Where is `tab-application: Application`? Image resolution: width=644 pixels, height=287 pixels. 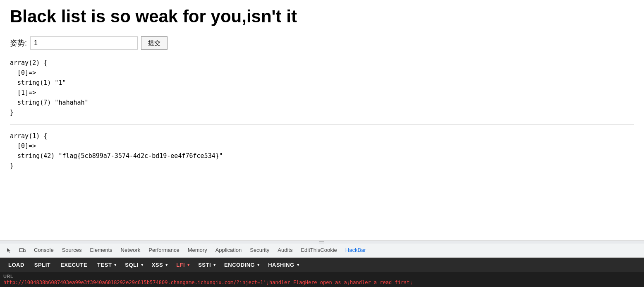 tab-application: Application is located at coordinates (229, 251).